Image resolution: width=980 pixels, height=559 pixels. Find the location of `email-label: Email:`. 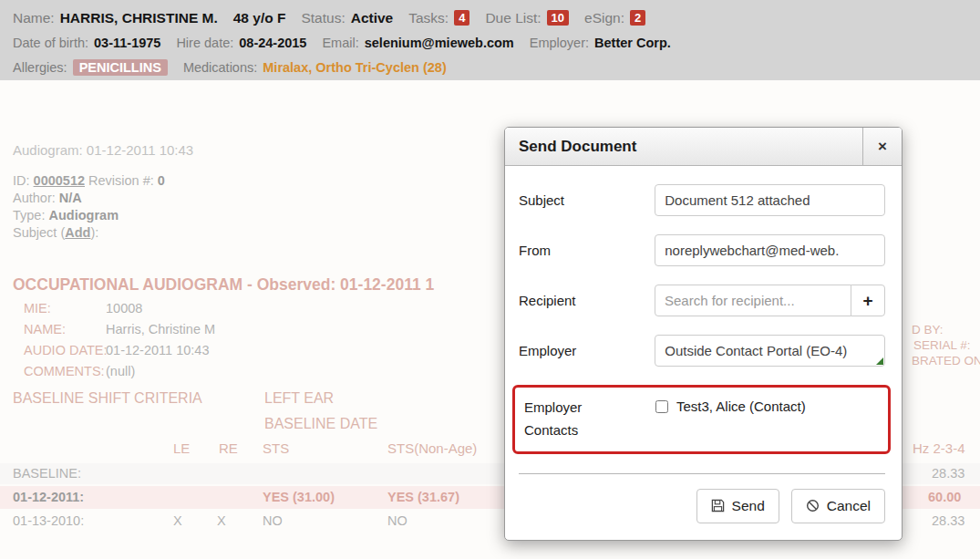

email-label: Email: is located at coordinates (340, 43).